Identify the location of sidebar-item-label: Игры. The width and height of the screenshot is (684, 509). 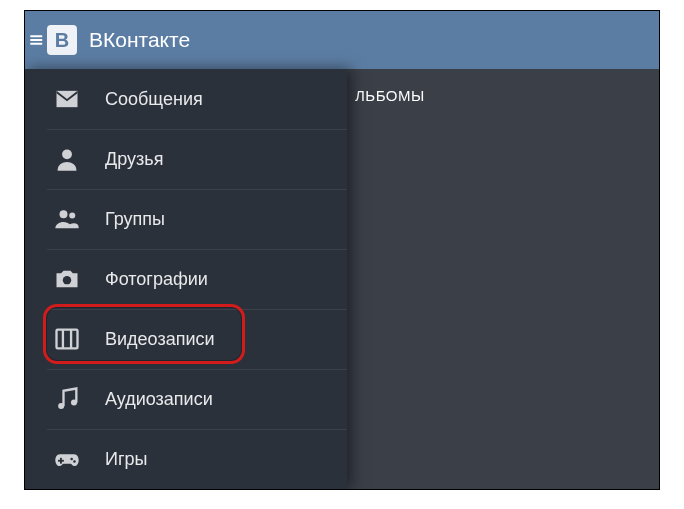
(126, 460).